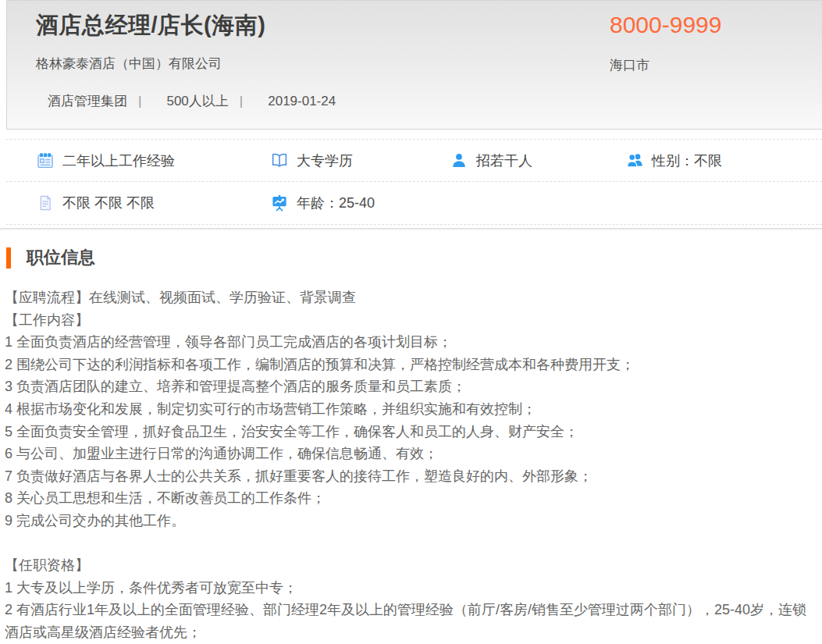 Image resolution: width=822 pixels, height=644 pixels. Describe the element at coordinates (279, 203) in the screenshot. I see `age-icon` at that location.